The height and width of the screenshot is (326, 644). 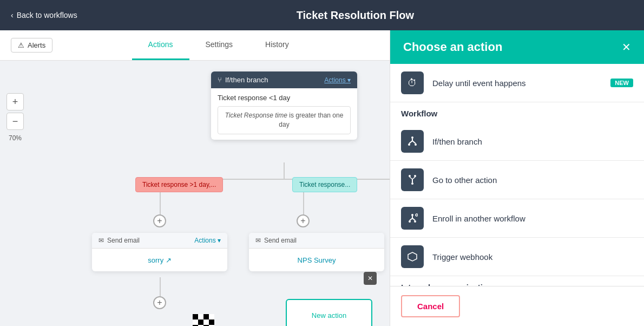 What do you see at coordinates (517, 142) in the screenshot?
I see `action-item-if-then: If/then branch` at bounding box center [517, 142].